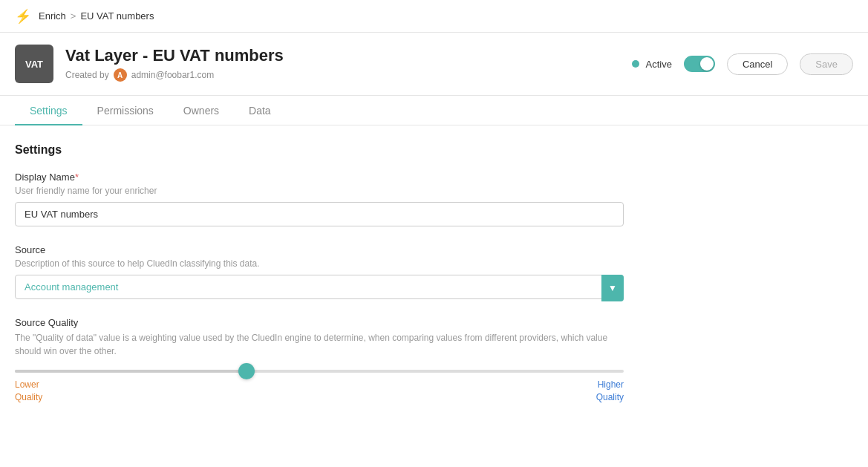 The image size is (868, 467). I want to click on breadcrumb-parent: Enrich, so click(52, 16).